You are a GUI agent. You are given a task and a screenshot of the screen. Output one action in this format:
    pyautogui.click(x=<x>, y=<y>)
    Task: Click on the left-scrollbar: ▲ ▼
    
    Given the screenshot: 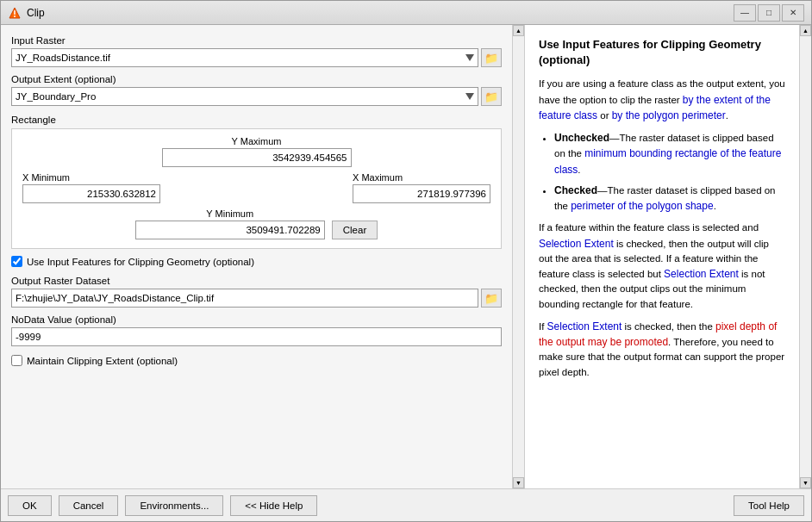 What is the action you would take?
    pyautogui.click(x=518, y=257)
    